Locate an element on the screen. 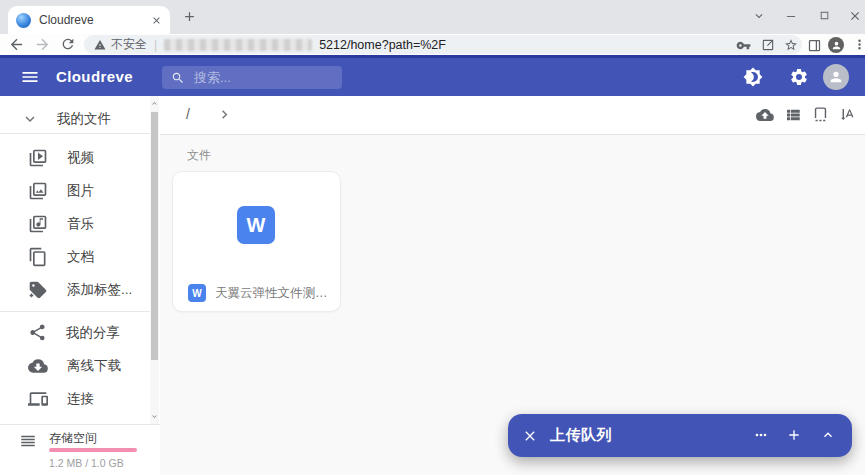 This screenshot has height=475, width=865. sidebar-item-label: 视频 is located at coordinates (80, 158).